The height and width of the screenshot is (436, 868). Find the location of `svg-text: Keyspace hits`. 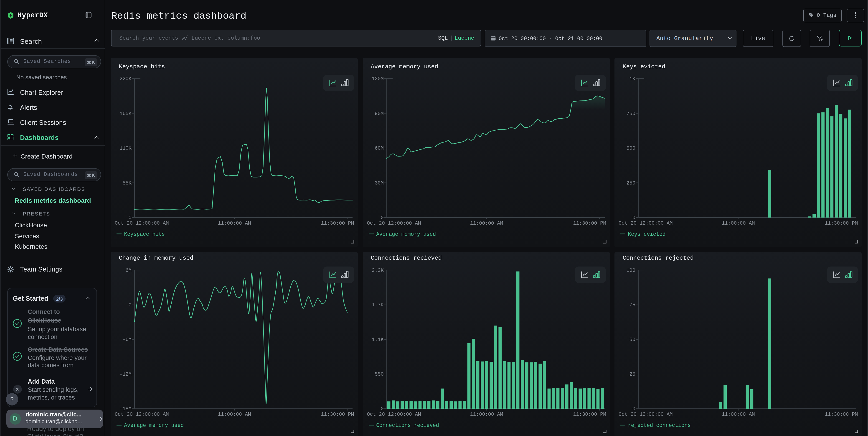

svg-text: Keyspace hits is located at coordinates (144, 234).